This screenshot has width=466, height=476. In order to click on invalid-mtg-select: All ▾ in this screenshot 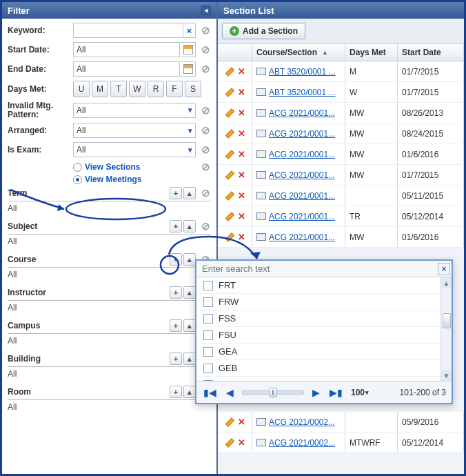, I will do `click(134, 110)`.